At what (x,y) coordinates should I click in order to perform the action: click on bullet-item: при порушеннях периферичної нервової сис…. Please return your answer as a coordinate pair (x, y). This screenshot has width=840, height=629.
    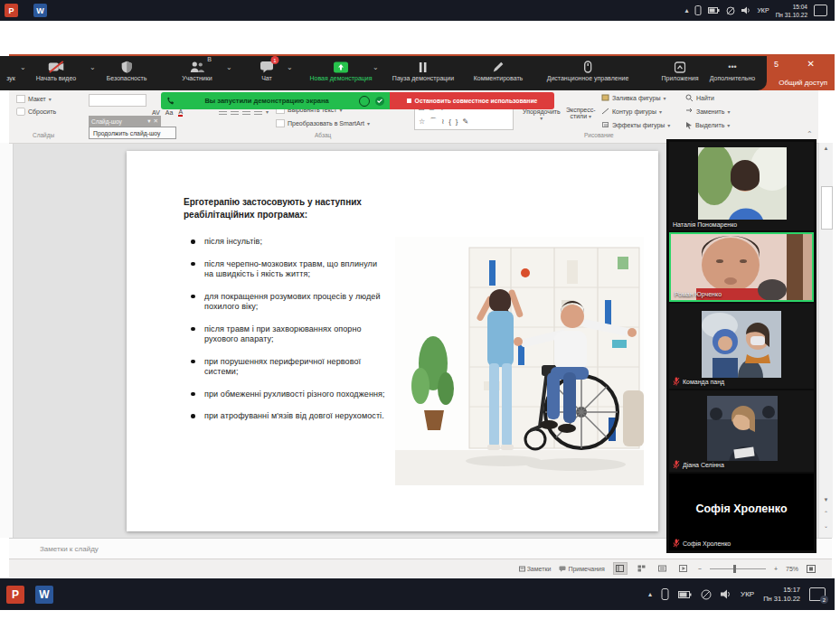
    Looking at the image, I should click on (295, 367).